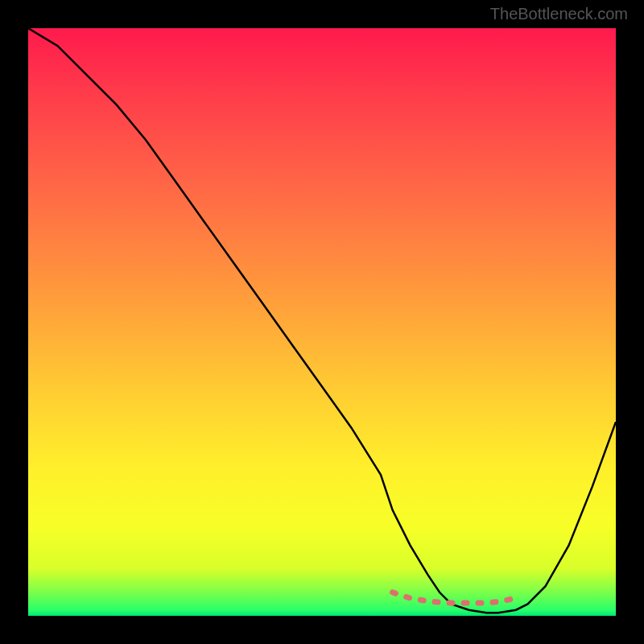 Image resolution: width=644 pixels, height=644 pixels. What do you see at coordinates (559, 14) in the screenshot?
I see `watermark-text: TheBottleneck.com` at bounding box center [559, 14].